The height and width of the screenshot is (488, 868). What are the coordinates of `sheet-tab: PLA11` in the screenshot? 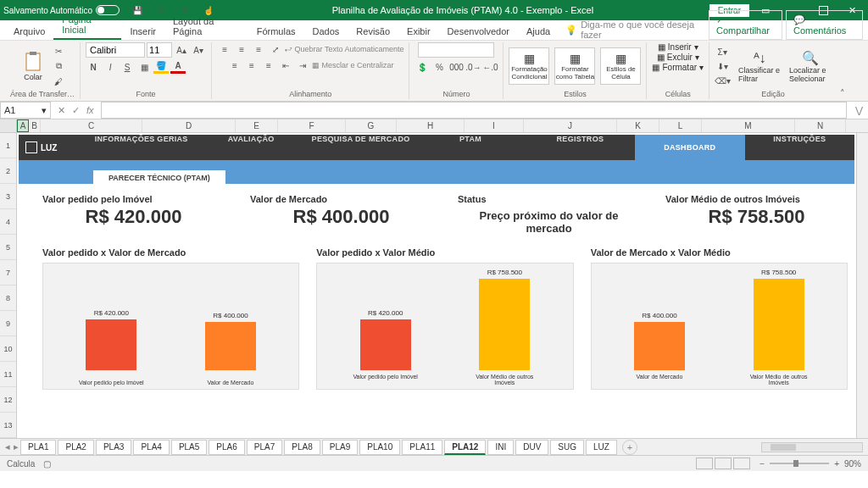 It's located at (422, 447).